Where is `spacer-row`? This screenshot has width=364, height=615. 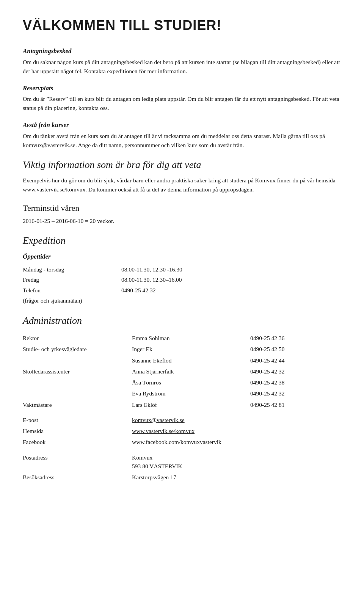 spacer-row is located at coordinates (182, 413).